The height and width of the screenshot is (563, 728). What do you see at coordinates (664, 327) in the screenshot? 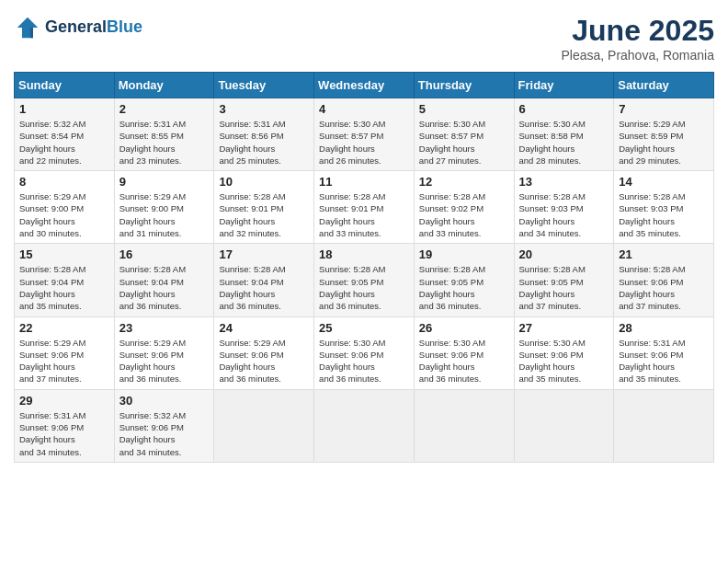
I see `day-number: 28` at bounding box center [664, 327].